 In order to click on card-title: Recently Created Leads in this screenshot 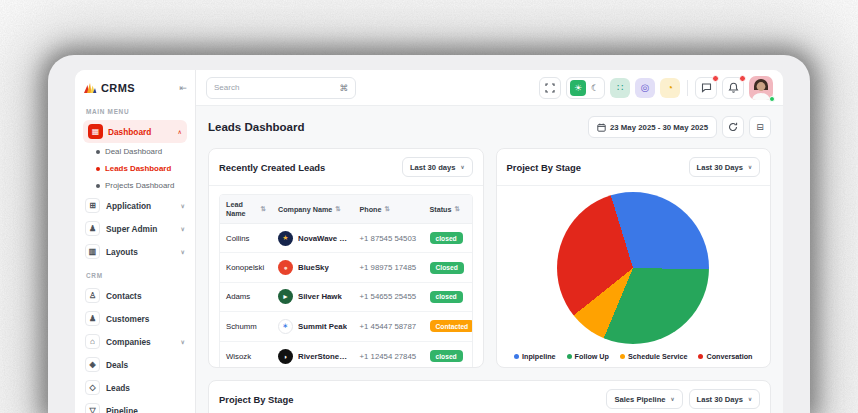, I will do `click(272, 168)`.